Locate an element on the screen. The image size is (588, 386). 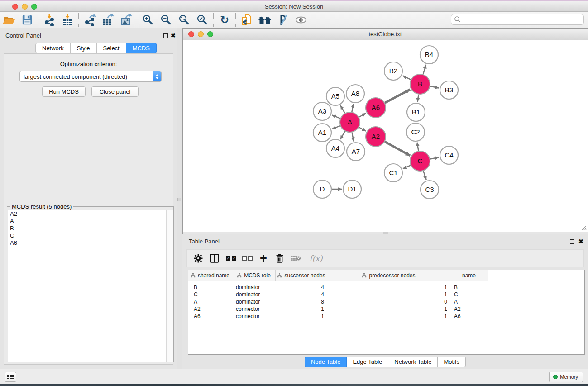
home-button is located at coordinates (265, 20).